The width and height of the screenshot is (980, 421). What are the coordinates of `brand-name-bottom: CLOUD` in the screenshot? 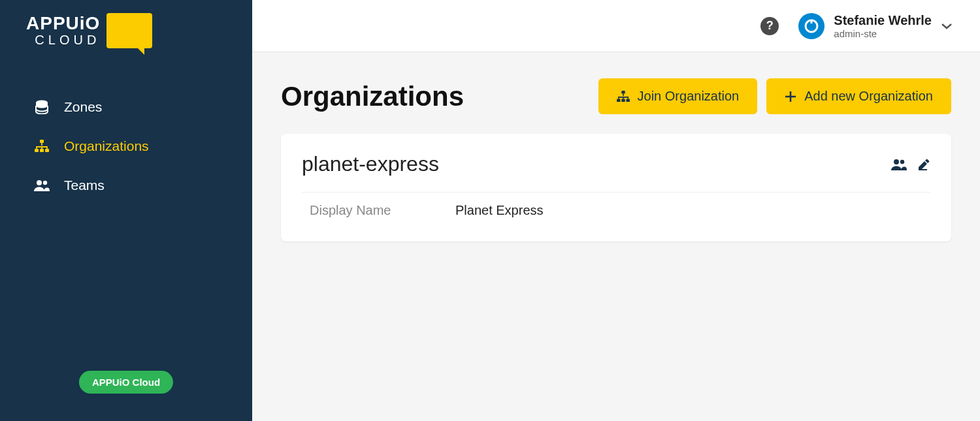 It's located at (67, 40).